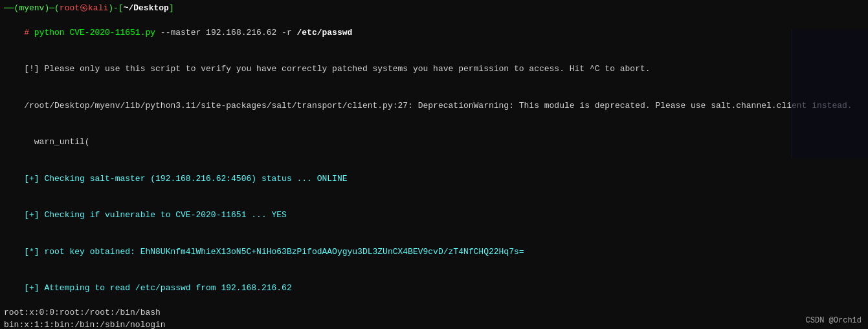 The height and width of the screenshot is (329, 868). What do you see at coordinates (834, 321) in the screenshot?
I see `watermark: CSDN @Orch1d` at bounding box center [834, 321].